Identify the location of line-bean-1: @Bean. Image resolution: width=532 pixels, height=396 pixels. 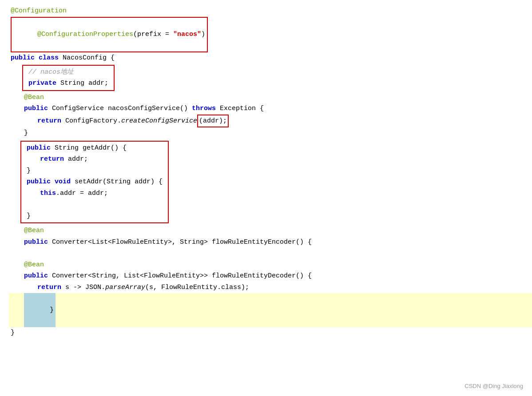
(270, 98).